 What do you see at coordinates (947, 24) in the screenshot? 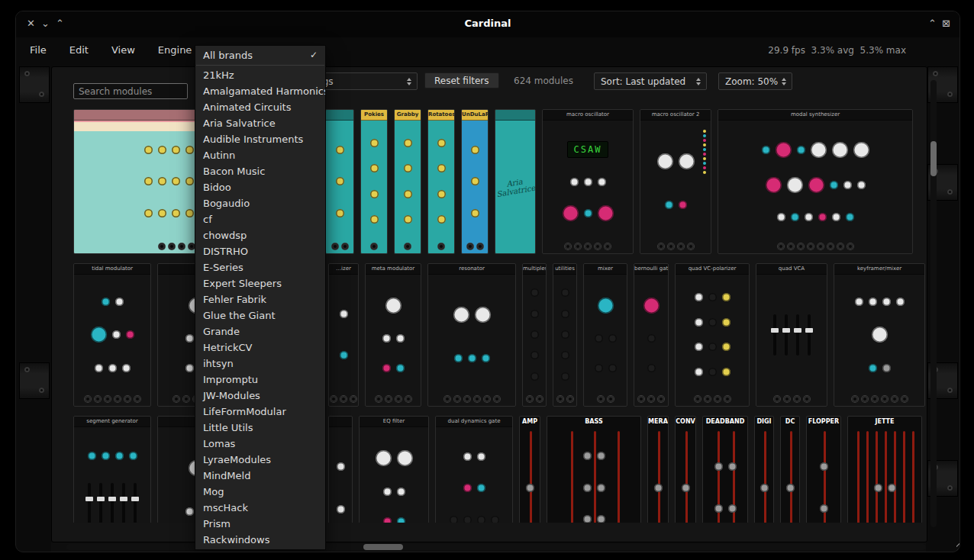
I see `close-box-icon: ⊠` at bounding box center [947, 24].